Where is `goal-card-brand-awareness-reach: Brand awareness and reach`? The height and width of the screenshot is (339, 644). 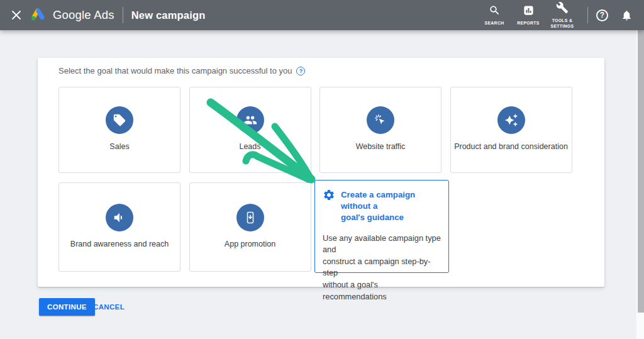 goal-card-brand-awareness-reach: Brand awareness and reach is located at coordinates (119, 227).